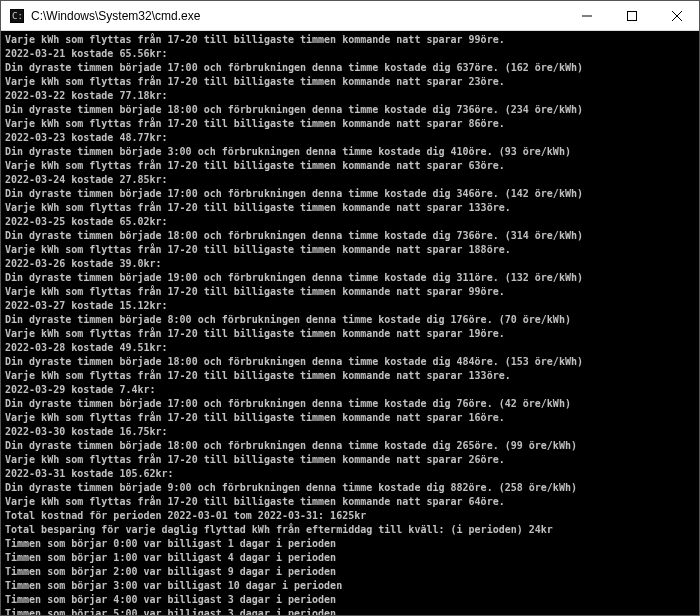 The width and height of the screenshot is (700, 616). What do you see at coordinates (350, 488) in the screenshot?
I see `terminal-line: Din dyraste timmen började 9:00 och förb…` at bounding box center [350, 488].